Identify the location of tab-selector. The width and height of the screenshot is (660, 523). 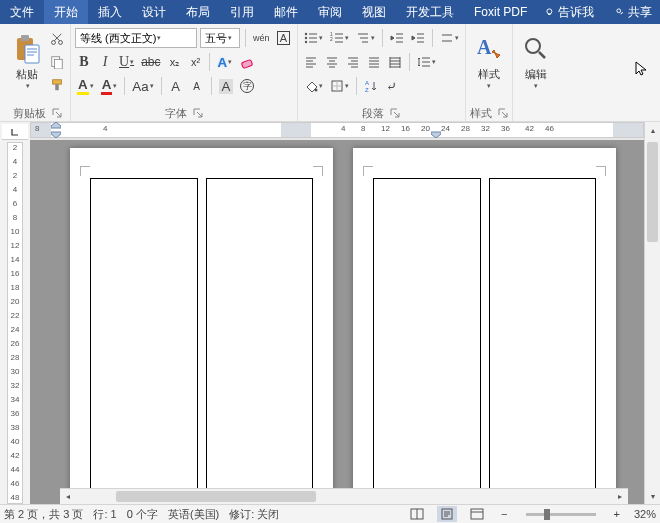
(15, 132).